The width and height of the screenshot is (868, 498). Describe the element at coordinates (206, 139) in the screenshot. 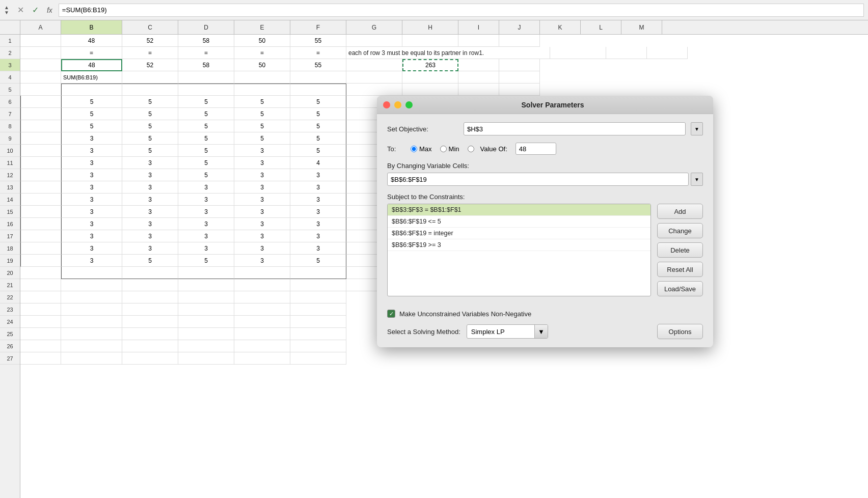

I see `cell-d9: 5` at that location.